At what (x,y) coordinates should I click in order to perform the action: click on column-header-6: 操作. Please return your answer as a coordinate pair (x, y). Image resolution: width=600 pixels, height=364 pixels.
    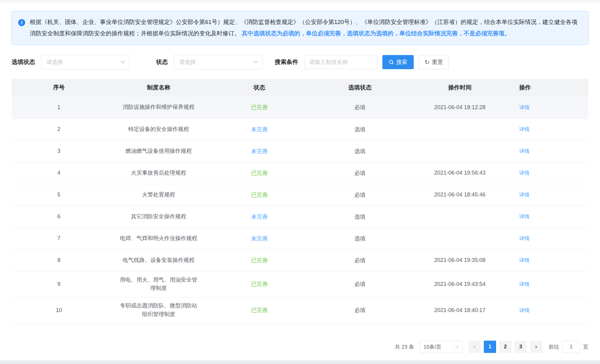
    Looking at the image, I should click on (548, 88).